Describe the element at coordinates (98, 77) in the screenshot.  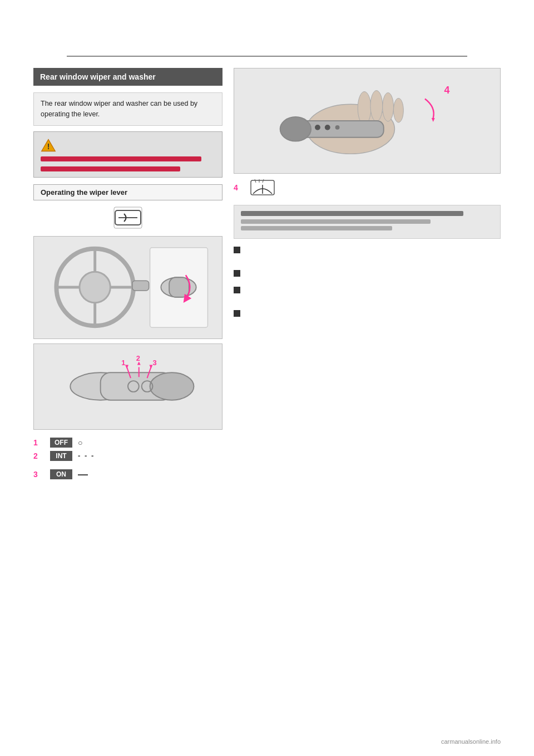
I see `section-title-text: Rear window wiper and washer` at that location.